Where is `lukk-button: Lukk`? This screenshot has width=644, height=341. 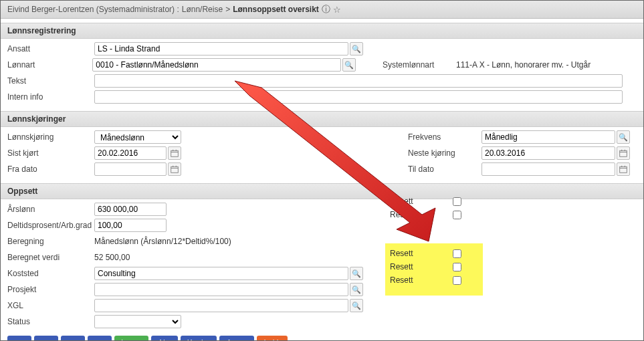 lukk-button: Lukk is located at coordinates (272, 338).